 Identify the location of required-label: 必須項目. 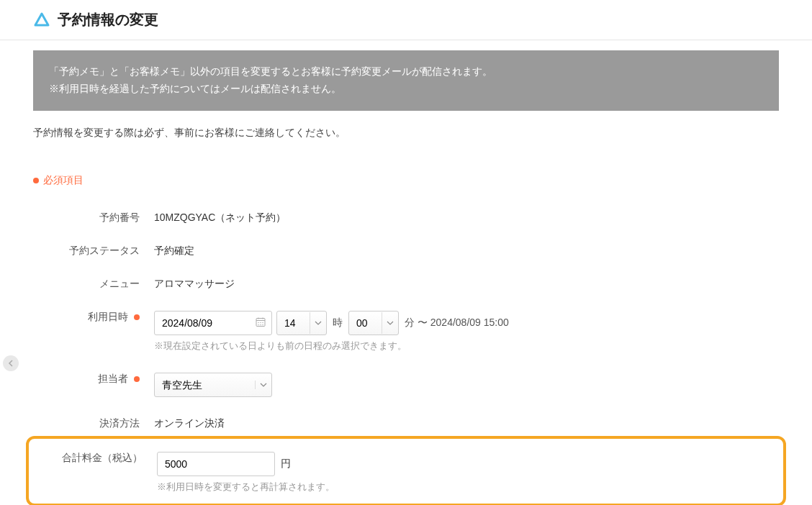
(63, 181).